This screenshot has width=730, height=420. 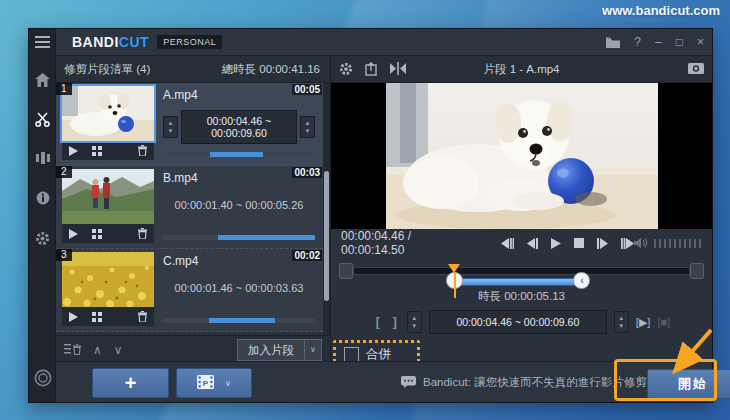 I want to click on clip-index-badge: 3, so click(x=64, y=255).